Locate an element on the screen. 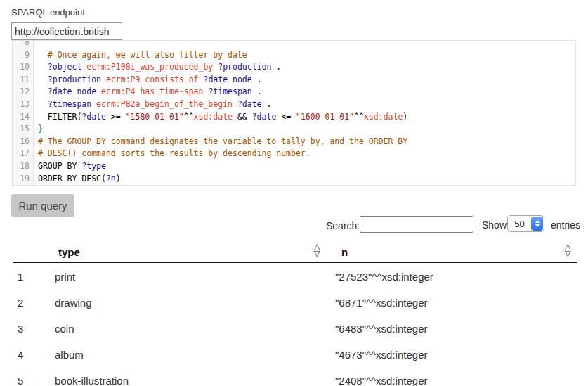 This screenshot has width=588, height=386. endpoint-label: SPARQL endpoint is located at coordinates (48, 13).